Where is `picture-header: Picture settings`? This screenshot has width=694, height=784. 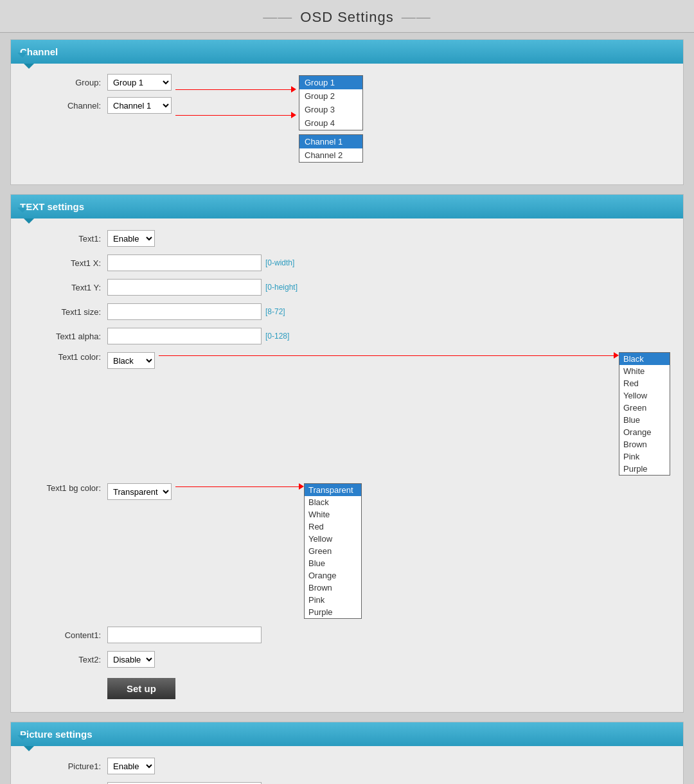 picture-header: Picture settings is located at coordinates (347, 734).